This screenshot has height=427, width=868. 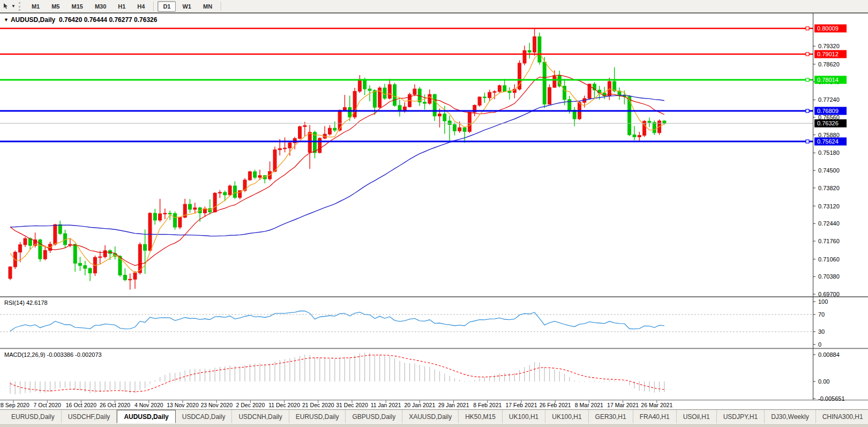 What do you see at coordinates (6, 20) in the screenshot?
I see `collapse-arrow-icon: ▼` at bounding box center [6, 20].